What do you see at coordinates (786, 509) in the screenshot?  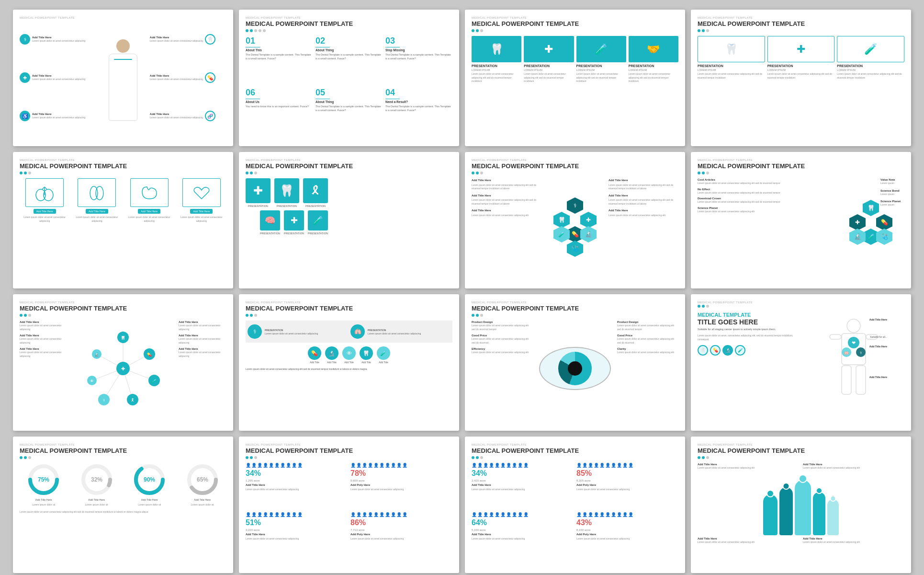 I see `person-sil-2: 1` at bounding box center [786, 509].